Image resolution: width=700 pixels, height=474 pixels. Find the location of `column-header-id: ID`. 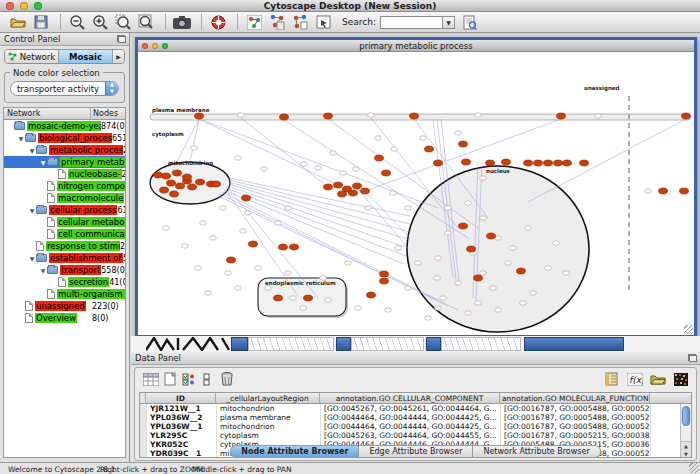

column-header-id: ID is located at coordinates (181, 398).